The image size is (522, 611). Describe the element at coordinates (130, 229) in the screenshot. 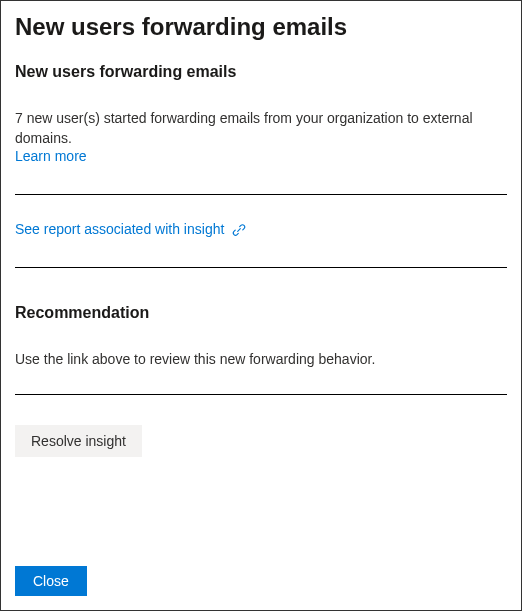

I see `see-report-link: See report associated with insight` at that location.